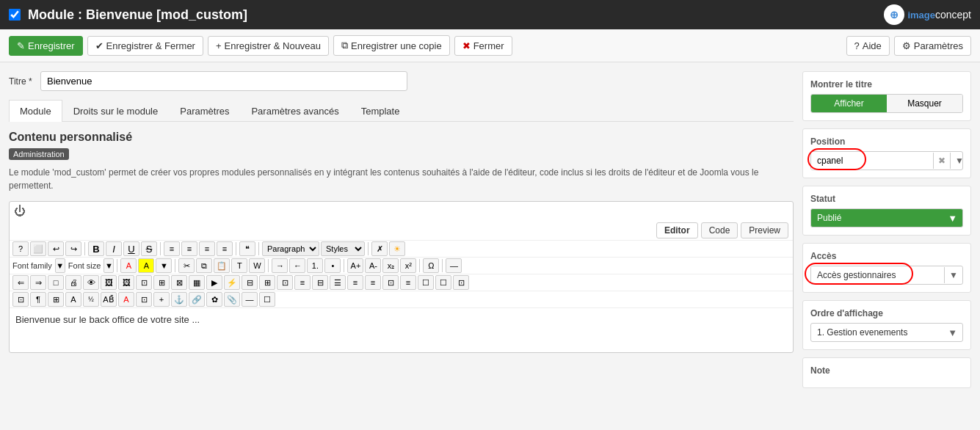 The width and height of the screenshot is (980, 430). I want to click on tb-redo-btn: ↪, so click(73, 249).